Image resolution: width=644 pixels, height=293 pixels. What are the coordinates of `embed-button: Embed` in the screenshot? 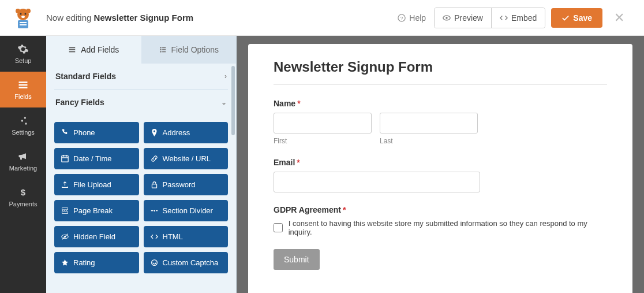 It's located at (518, 18).